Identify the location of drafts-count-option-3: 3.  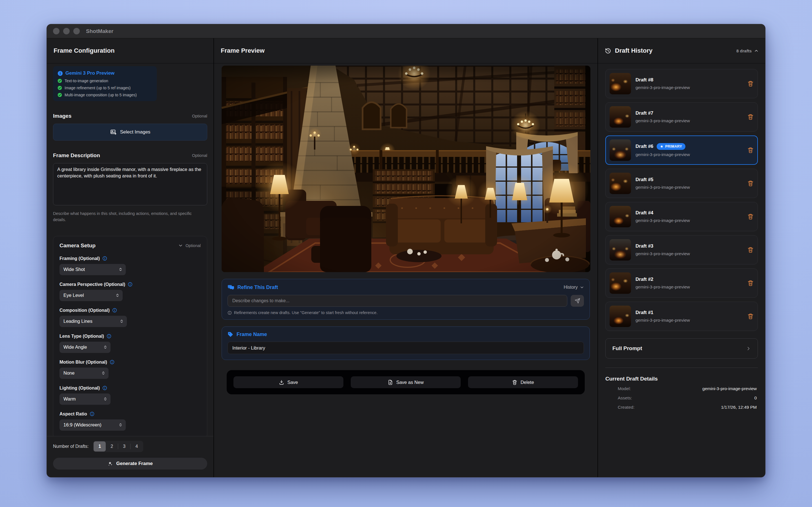
(124, 447).